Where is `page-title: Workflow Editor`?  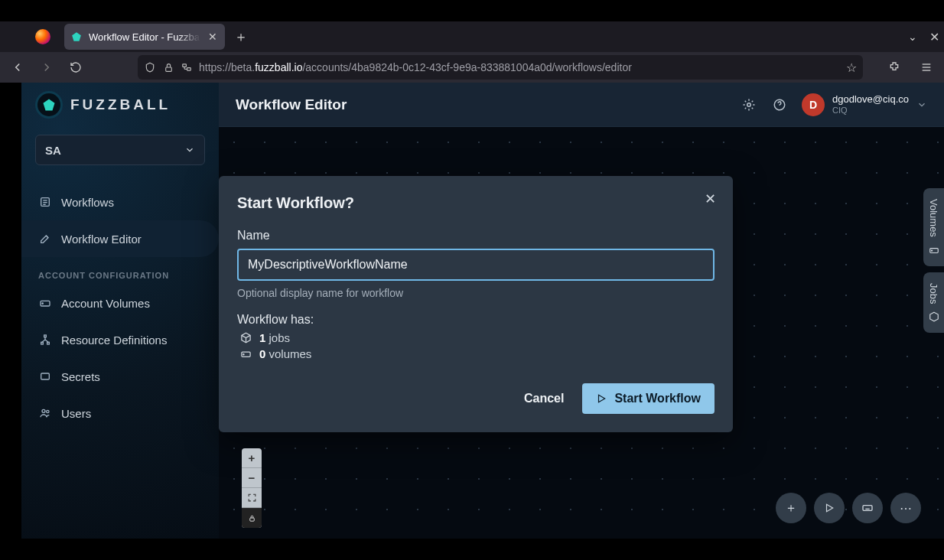 page-title: Workflow Editor is located at coordinates (291, 105).